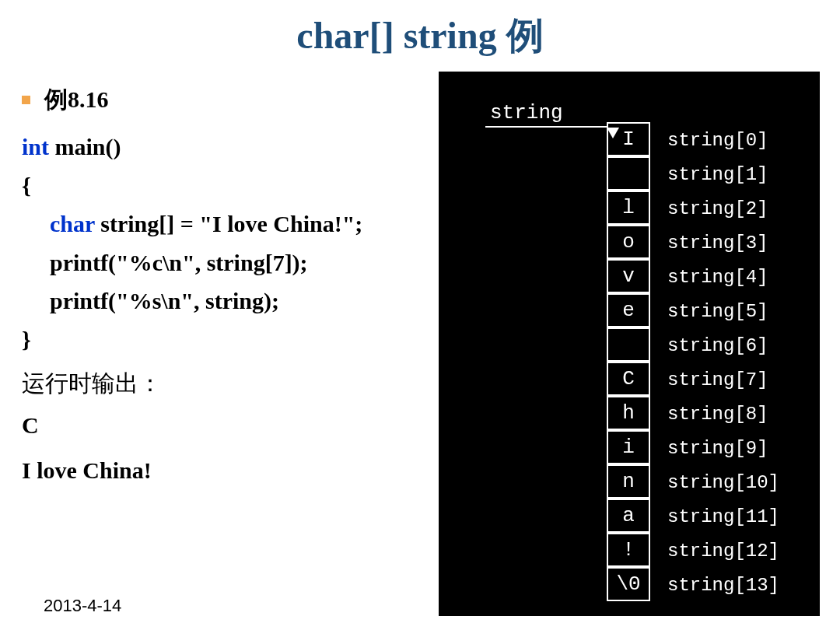 This screenshot has height=630, width=840. I want to click on code-line-6: }, so click(240, 340).